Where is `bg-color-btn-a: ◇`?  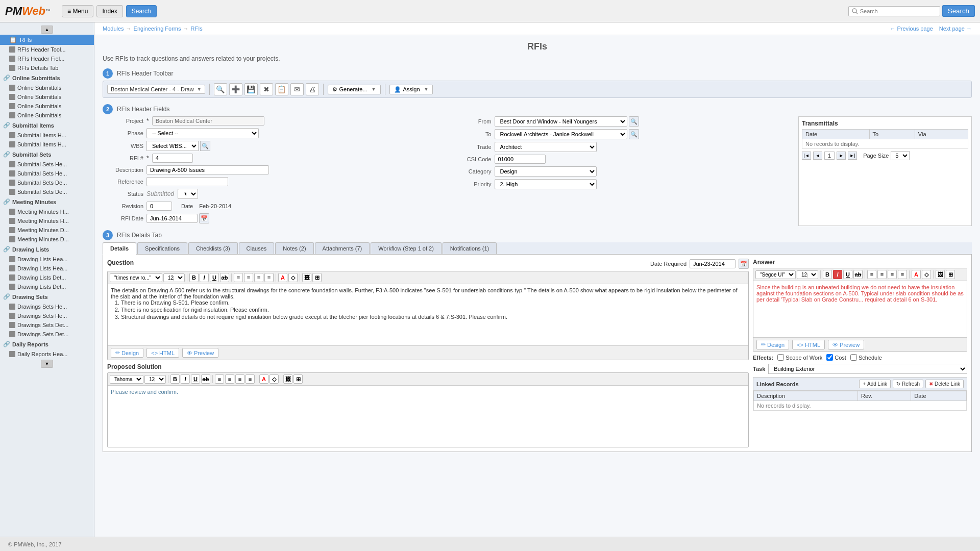
bg-color-btn-a: ◇ is located at coordinates (926, 274).